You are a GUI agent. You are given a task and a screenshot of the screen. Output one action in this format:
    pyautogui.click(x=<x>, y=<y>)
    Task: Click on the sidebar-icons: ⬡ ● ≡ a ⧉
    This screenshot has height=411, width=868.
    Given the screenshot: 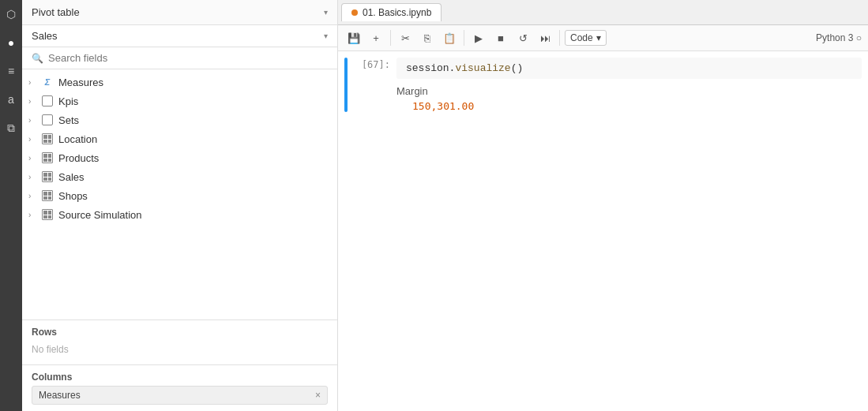 What is the action you would take?
    pyautogui.click(x=11, y=205)
    